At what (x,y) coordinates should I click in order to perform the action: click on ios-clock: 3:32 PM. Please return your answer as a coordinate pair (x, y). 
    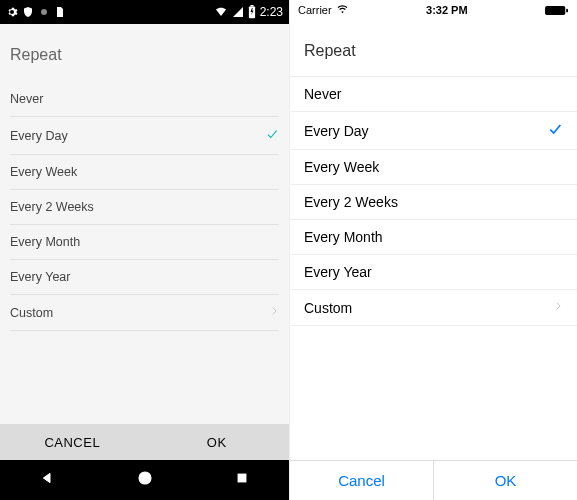
    Looking at the image, I should click on (447, 10).